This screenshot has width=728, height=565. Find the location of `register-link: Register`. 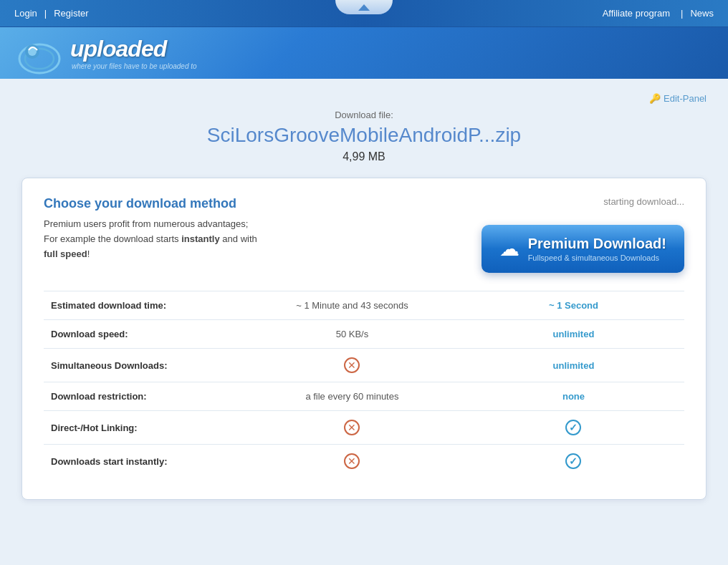

register-link: Register is located at coordinates (71, 13).